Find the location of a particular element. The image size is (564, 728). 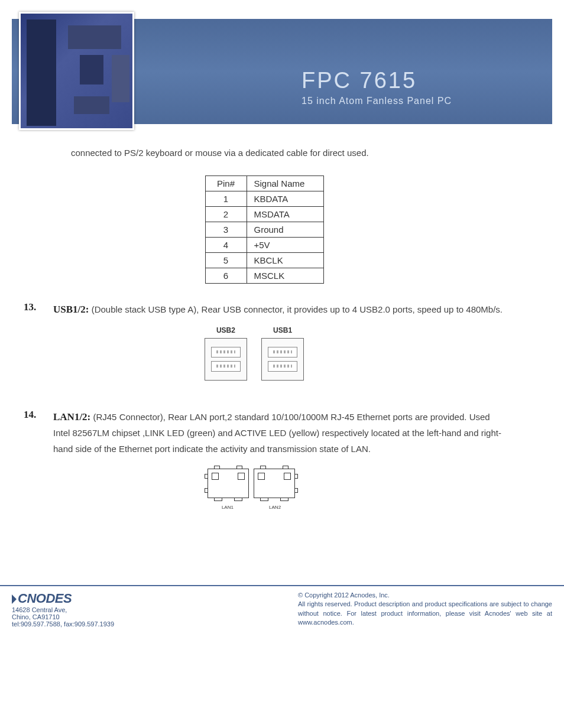

table-row: 4+5V is located at coordinates (264, 245).